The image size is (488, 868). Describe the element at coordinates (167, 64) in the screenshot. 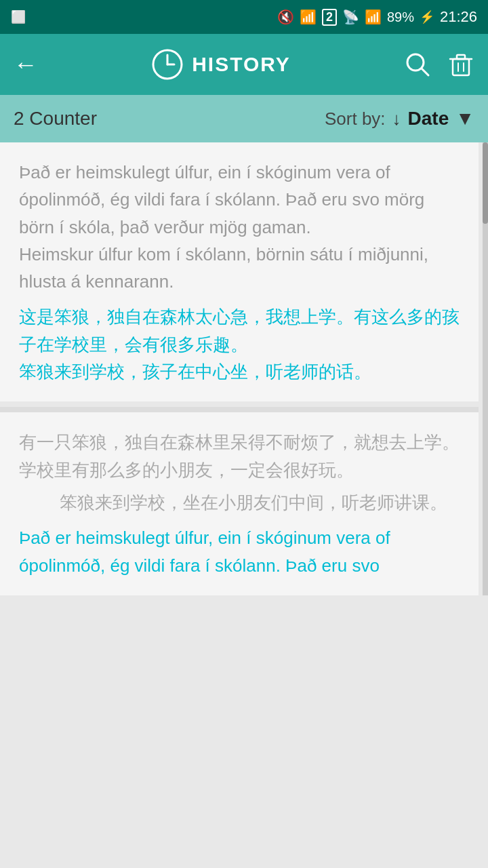

I see `clock-icon` at that location.